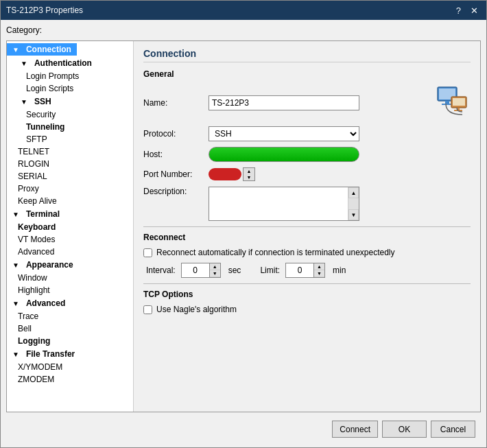 This screenshot has width=487, height=448. I want to click on interval-up-btn: ▲, so click(215, 267).